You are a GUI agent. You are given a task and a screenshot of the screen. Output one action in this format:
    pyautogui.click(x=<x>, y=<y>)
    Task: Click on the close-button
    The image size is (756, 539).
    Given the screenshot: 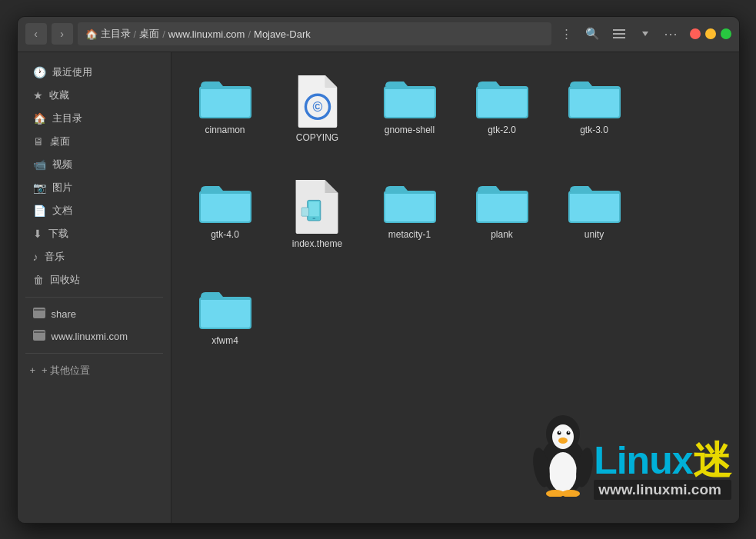 What is the action you would take?
    pyautogui.click(x=695, y=34)
    